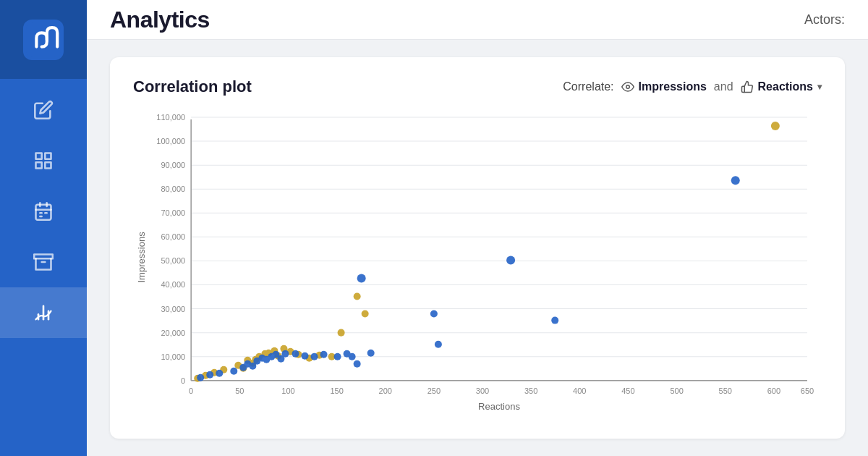  What do you see at coordinates (786, 87) in the screenshot?
I see `reactions-label: Reactions` at bounding box center [786, 87].